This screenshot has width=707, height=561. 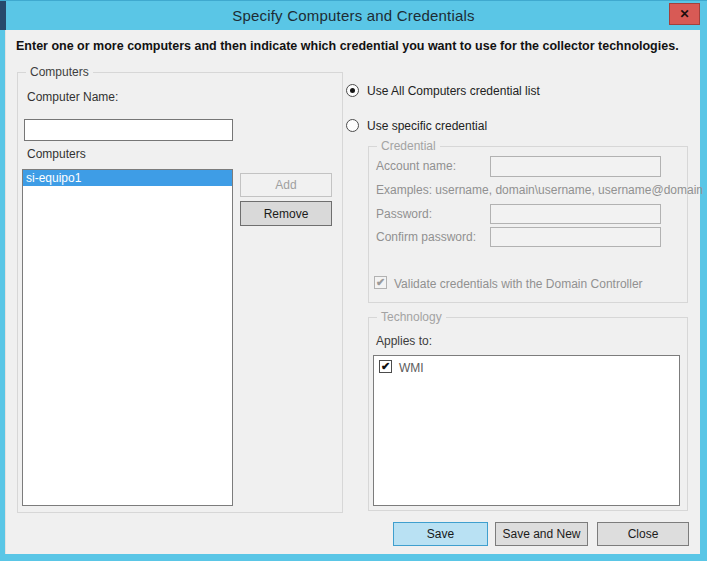 I want to click on computer-name-label: Computer Name:, so click(x=72, y=97).